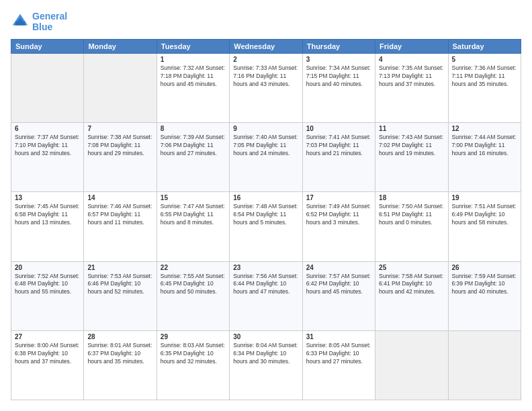 Image resolution: width=532 pixels, height=411 pixels. I want to click on day-info: Sunrise: 7:35 AM Sunset: 7:13 PM Dayligh…, so click(411, 77).